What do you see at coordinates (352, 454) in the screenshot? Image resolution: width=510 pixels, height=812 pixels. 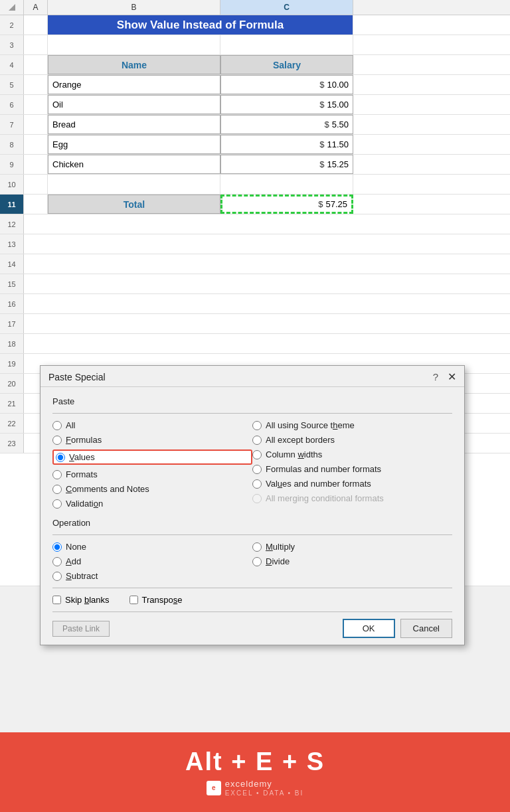 I see `radio-column-widths: Column widths` at bounding box center [352, 454].